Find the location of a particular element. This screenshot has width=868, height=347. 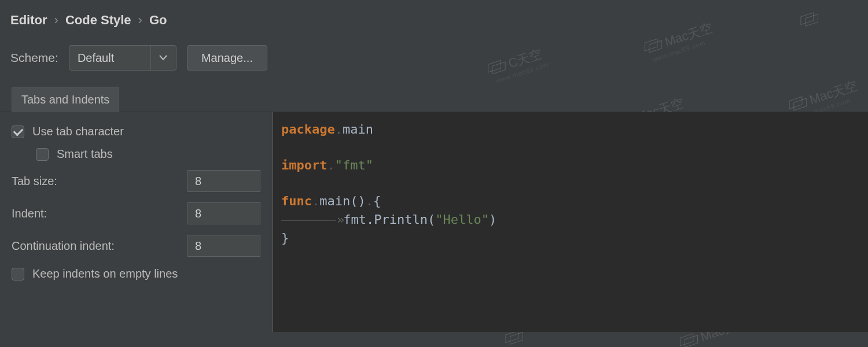

tab-tabs-and-indents: Tabs and Indents is located at coordinates (65, 99).